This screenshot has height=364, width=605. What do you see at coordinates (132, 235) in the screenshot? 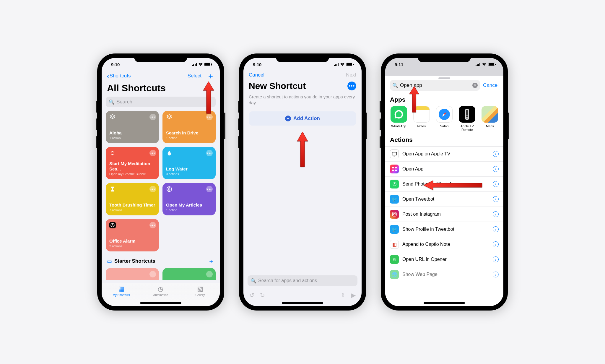
I see `tile-office-alarm: ••• Office Alarm 2 actions` at bounding box center [132, 235].